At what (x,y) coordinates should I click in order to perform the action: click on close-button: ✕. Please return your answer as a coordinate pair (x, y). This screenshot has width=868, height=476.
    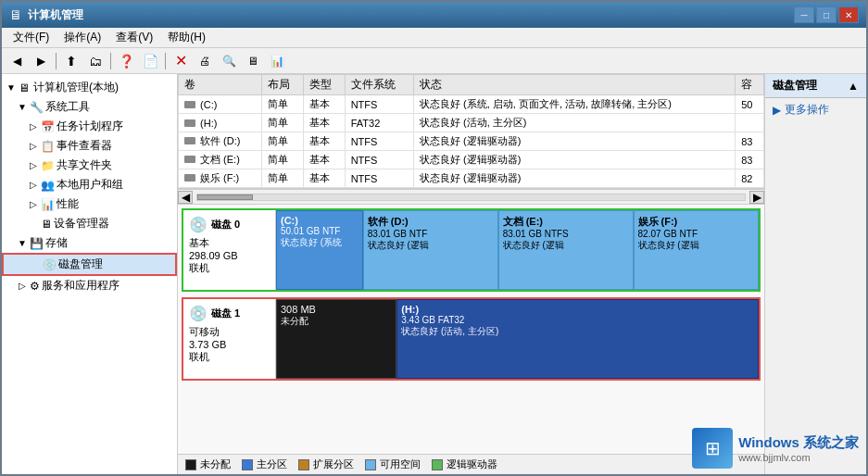
    Looking at the image, I should click on (849, 15).